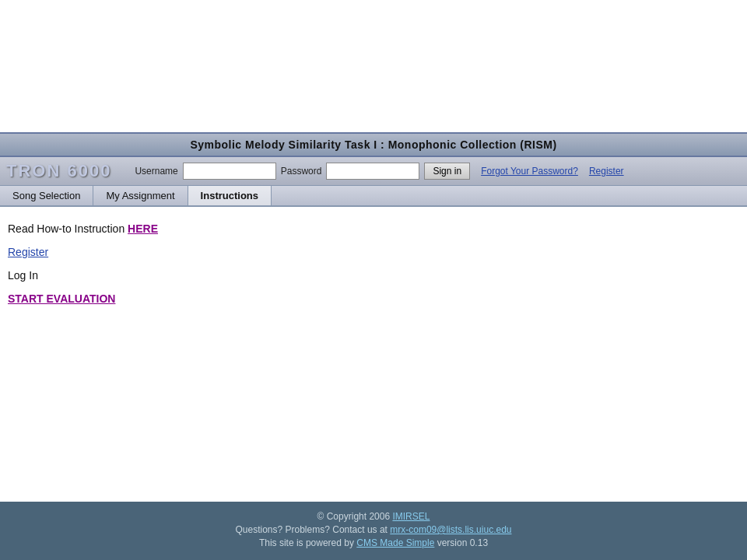 This screenshot has width=747, height=560. What do you see at coordinates (379, 171) in the screenshot?
I see `login-section: Username Password Sign in Forgot Your Pa…` at bounding box center [379, 171].